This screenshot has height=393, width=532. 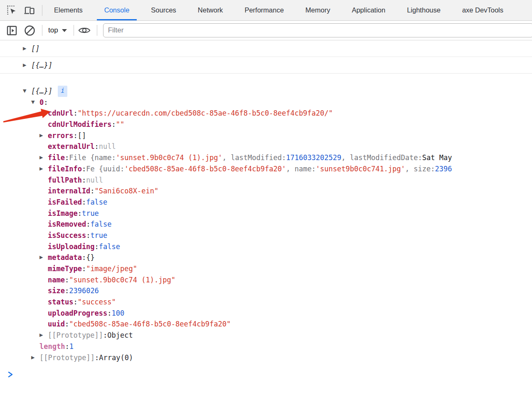 I want to click on console-tree-row: ▼ [{…}] i, so click(x=266, y=91).